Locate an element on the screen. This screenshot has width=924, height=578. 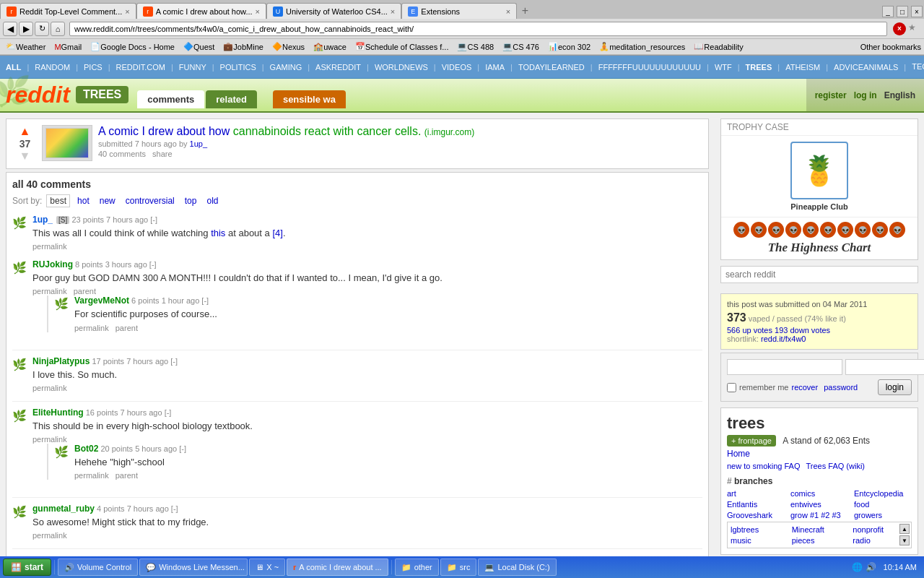
nav-funny: FUNNY is located at coordinates (193, 67).